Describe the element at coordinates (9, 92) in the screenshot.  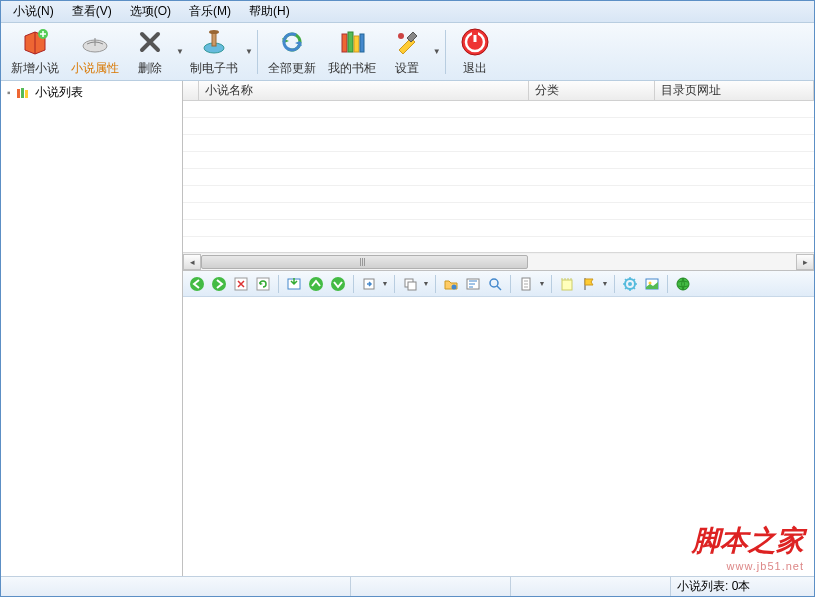
I see `tree-toggle-icon: ▪` at that location.